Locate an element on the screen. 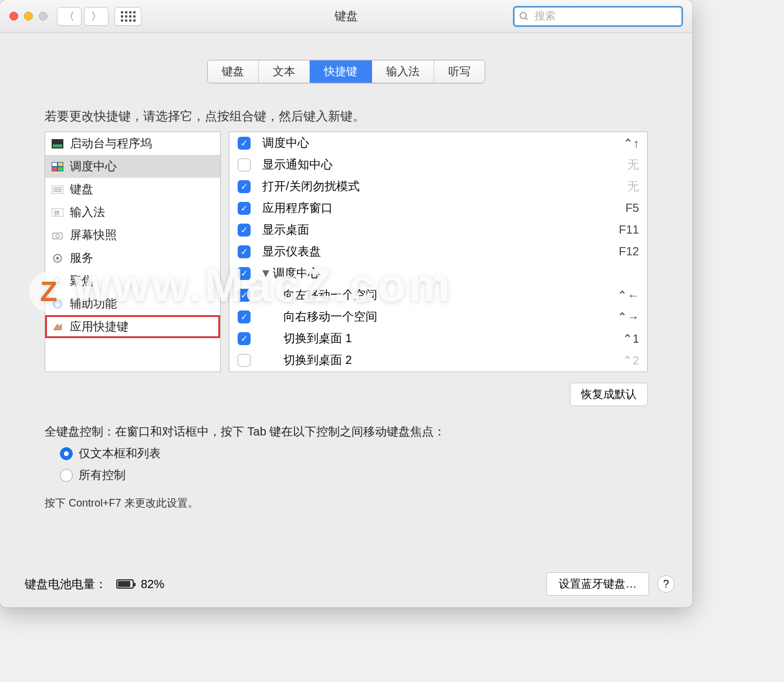  back-button: 〈 is located at coordinates (69, 16).